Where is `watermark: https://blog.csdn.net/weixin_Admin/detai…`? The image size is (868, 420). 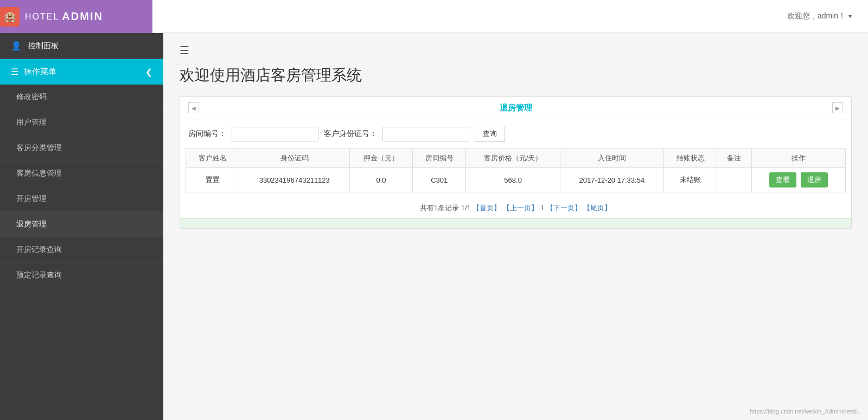
watermark: https://blog.csdn.net/weixin_Admin/detai… is located at coordinates (806, 411).